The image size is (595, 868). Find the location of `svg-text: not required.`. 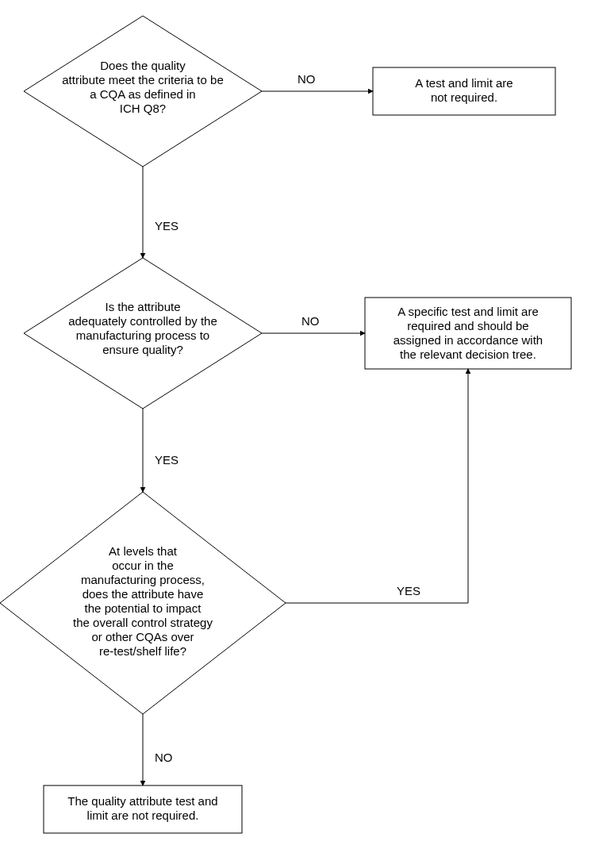

svg-text: not required. is located at coordinates (464, 97).